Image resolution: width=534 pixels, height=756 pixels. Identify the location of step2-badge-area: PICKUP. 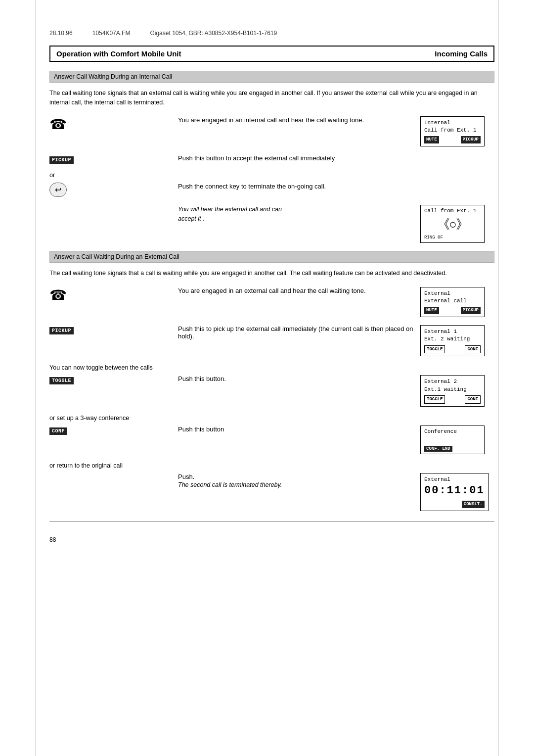
(114, 159).